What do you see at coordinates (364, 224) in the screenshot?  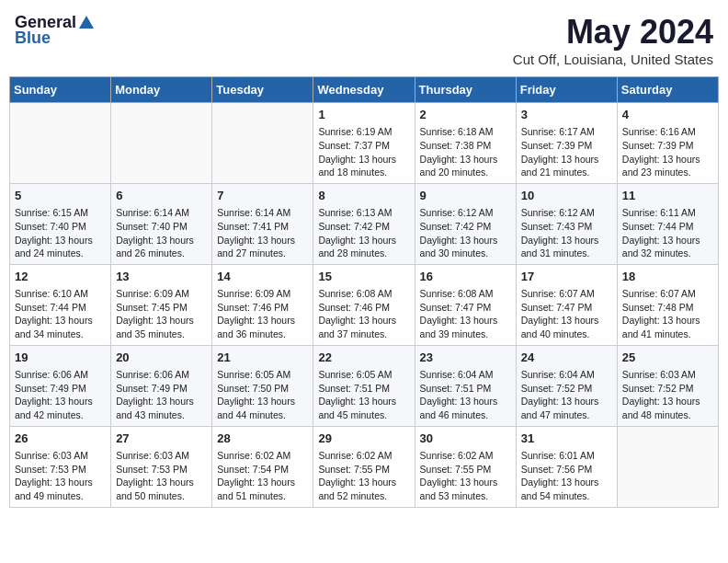 I see `calendar-week-row: 5Sunrise: 6:15 AM Sunset: 7:40 PM Daylig…` at bounding box center [364, 224].